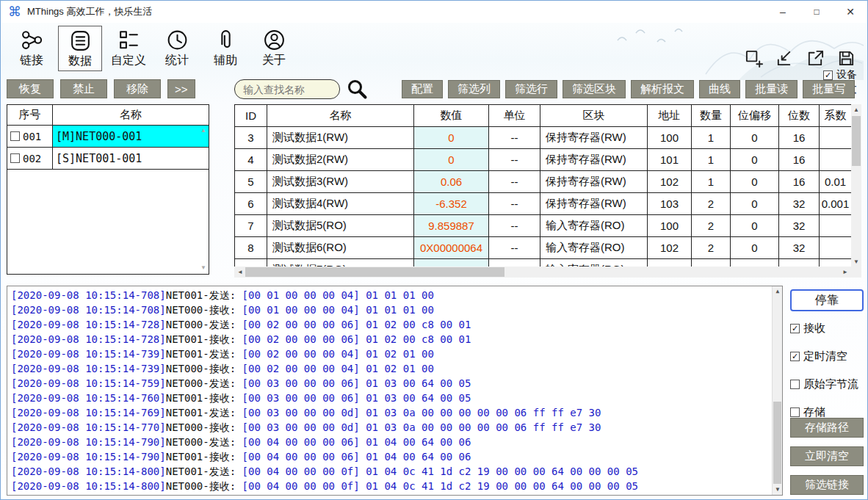  Describe the element at coordinates (204, 369) in the screenshot. I see `log-direction: NET000-接收:` at that location.